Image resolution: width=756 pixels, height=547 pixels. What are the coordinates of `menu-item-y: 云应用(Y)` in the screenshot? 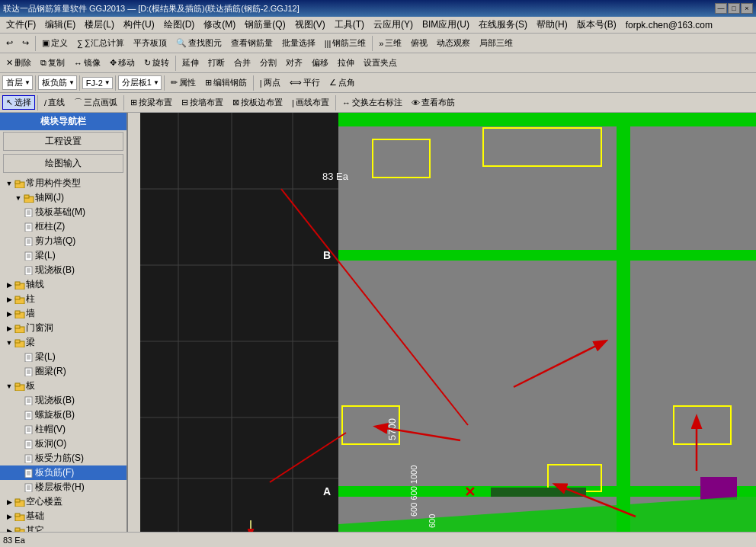 It's located at (393, 24).